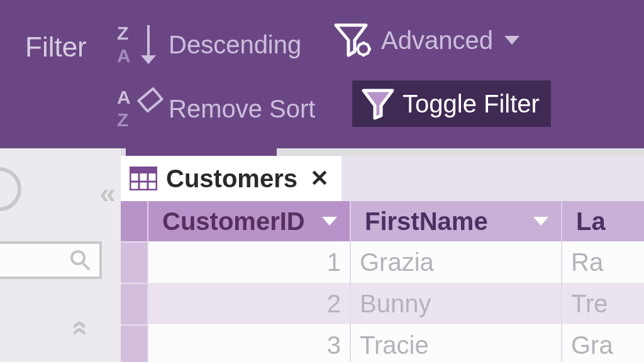  Describe the element at coordinates (455, 221) in the screenshot. I see `column-header-firstname: FirstName` at that location.